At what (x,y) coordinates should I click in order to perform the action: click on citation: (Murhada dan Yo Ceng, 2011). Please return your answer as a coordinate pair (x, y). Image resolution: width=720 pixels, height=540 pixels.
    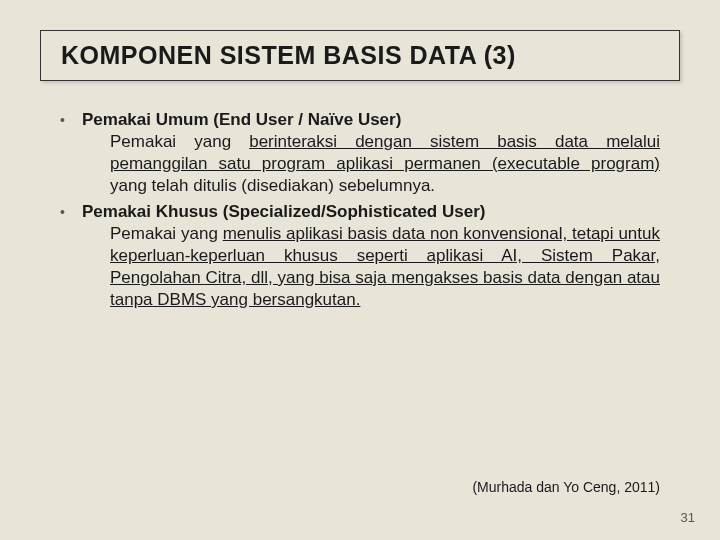
    Looking at the image, I should click on (566, 487).